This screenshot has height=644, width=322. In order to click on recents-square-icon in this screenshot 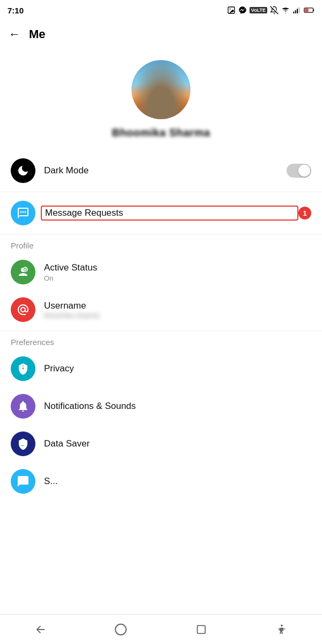, I will do `click(201, 630)`.